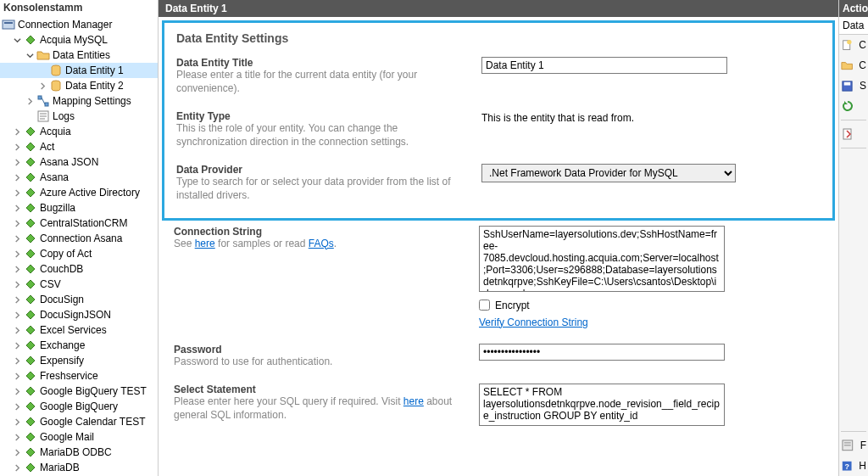  Describe the element at coordinates (79, 208) in the screenshot. I see `tree-connection-item: Bugzilla` at that location.